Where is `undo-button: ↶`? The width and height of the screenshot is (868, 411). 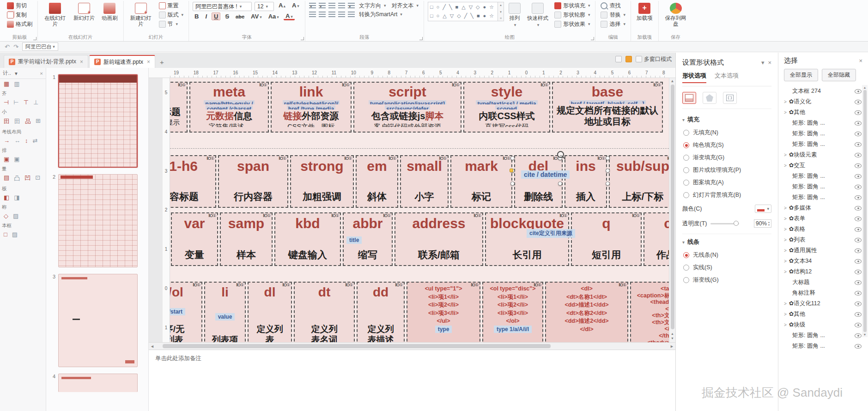 undo-button: ↶ is located at coordinates (7, 47).